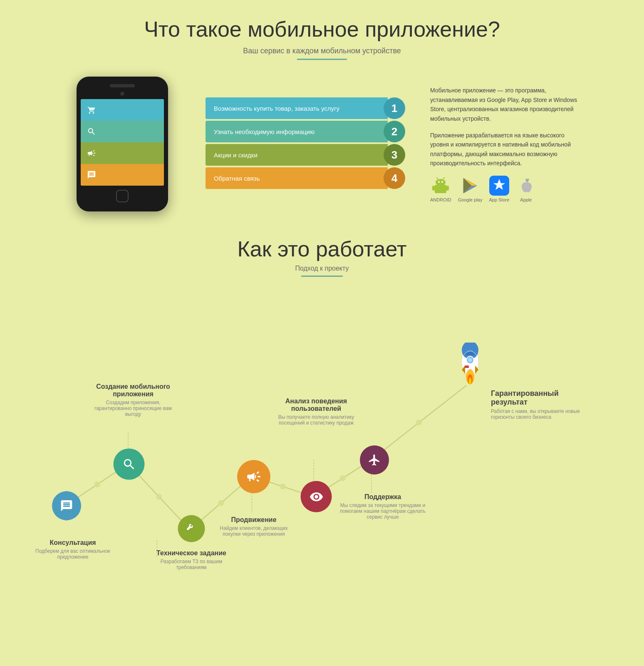 This screenshot has height=666, width=644. What do you see at coordinates (526, 200) in the screenshot?
I see `apple-label: Apple` at bounding box center [526, 200].